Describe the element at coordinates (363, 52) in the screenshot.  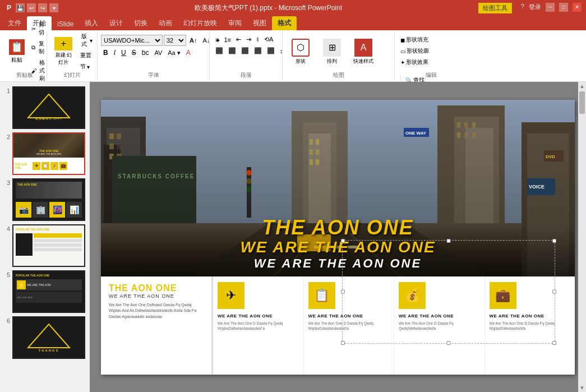
I see `quick-styles-button: A 快速样式` at that location.